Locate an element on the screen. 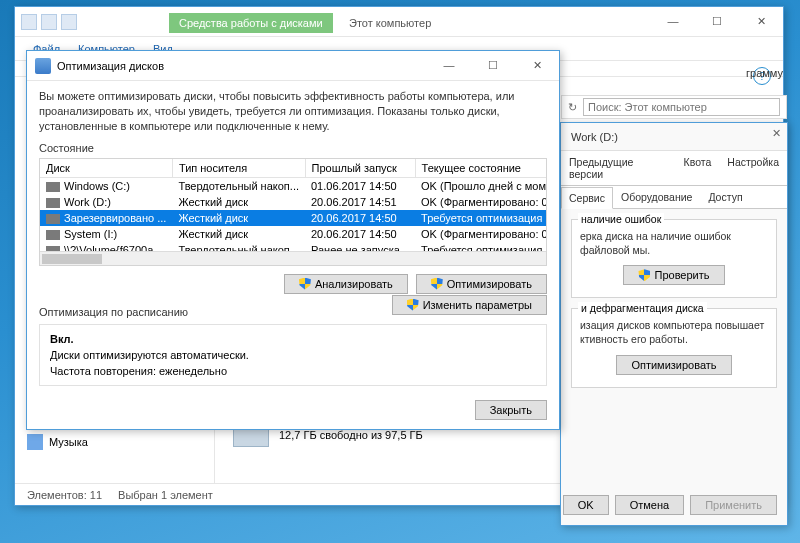 The image size is (800, 543). sched-text1: Диски оптимизируются автоматически. is located at coordinates (293, 355).